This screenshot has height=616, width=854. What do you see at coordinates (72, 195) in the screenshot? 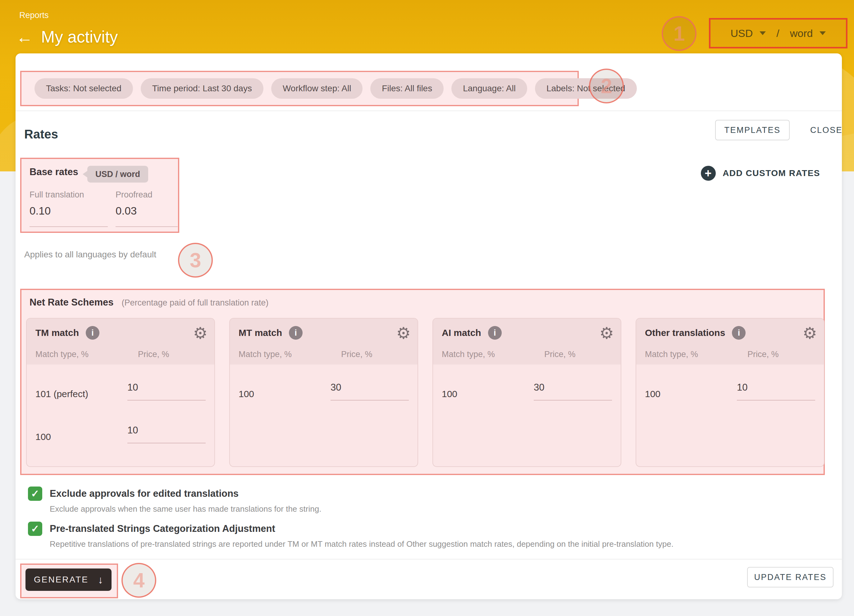
I see `full-translation-label: Full translation` at bounding box center [72, 195].